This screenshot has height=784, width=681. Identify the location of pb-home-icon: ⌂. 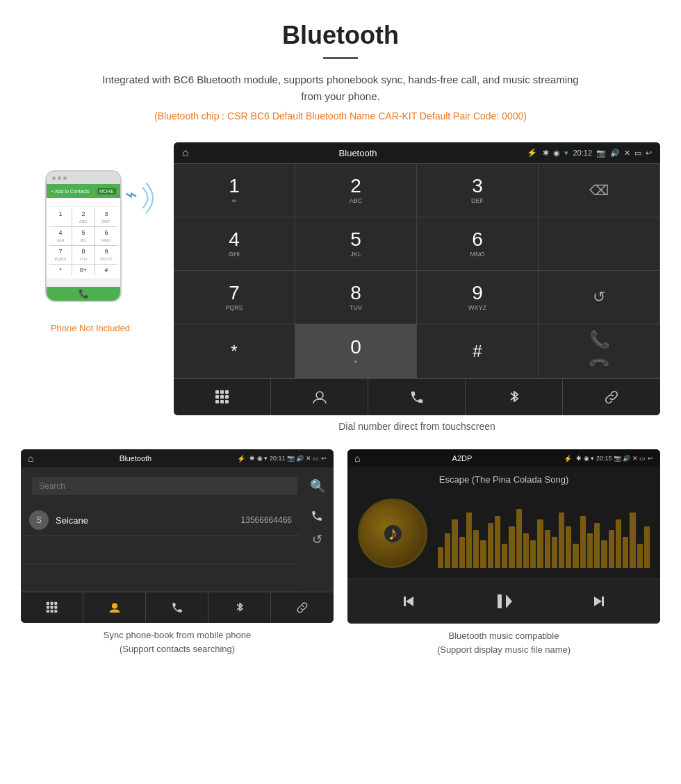
(31, 458).